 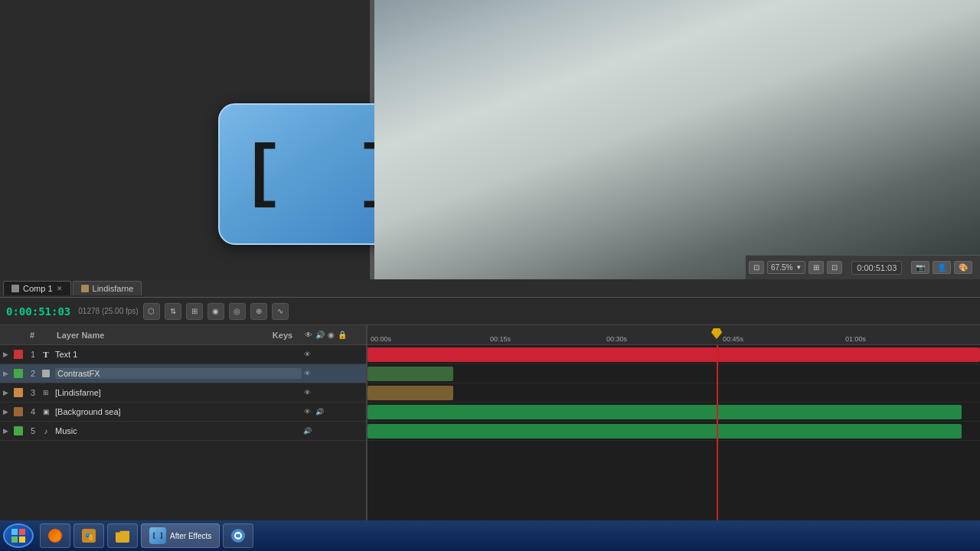 What do you see at coordinates (158, 536) in the screenshot?
I see `ae-taskbar-icon: [ ]` at bounding box center [158, 536].